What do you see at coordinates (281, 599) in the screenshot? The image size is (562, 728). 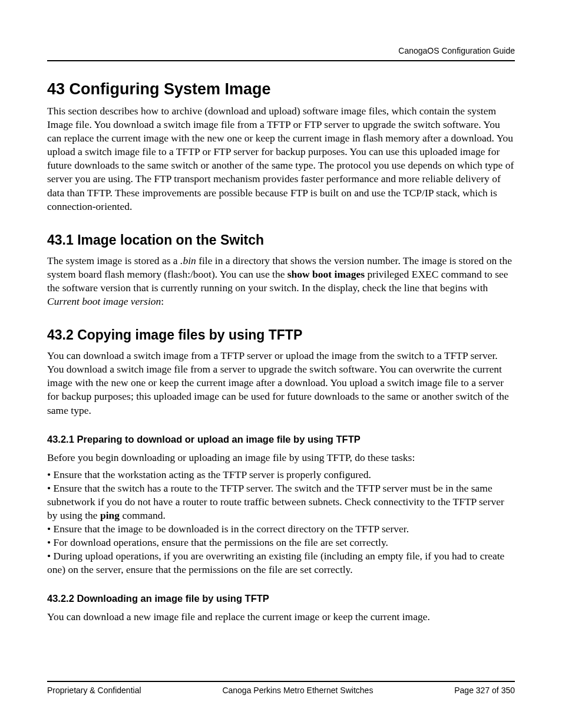 I see `subsection-heading-43-2-2: 43.2.2 Downloading an image file by usin…` at bounding box center [281, 599].